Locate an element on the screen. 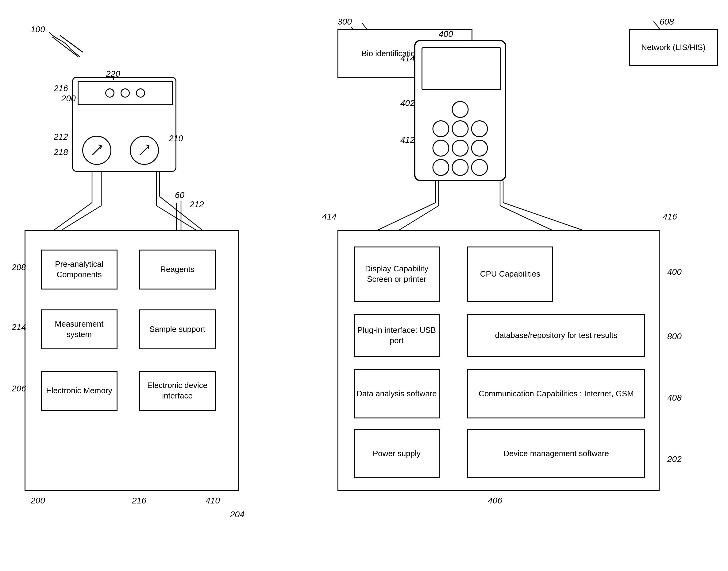 The image size is (728, 571). database-box: database/repository for test results is located at coordinates (556, 336).